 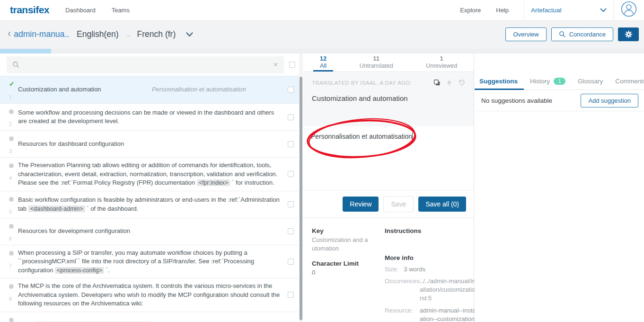 What do you see at coordinates (80, 10) in the screenshot?
I see `nav-dashboard: Dashboard` at bounding box center [80, 10].